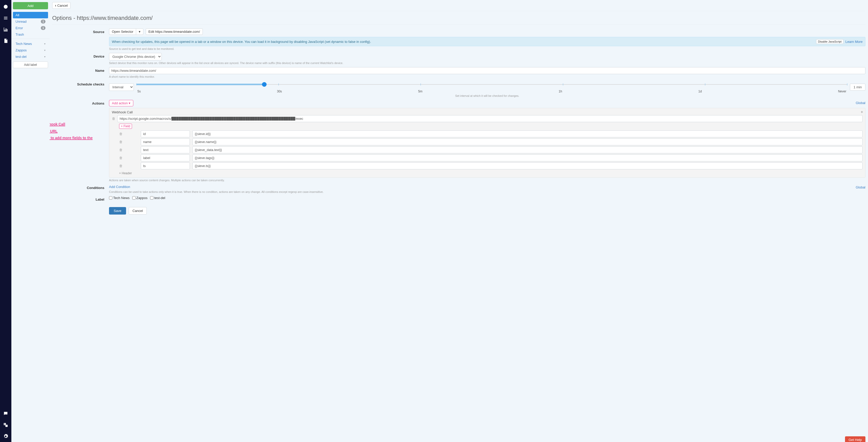  What do you see at coordinates (61, 5) in the screenshot?
I see `cancel-button-top: ‹ Cancel` at bounding box center [61, 5].